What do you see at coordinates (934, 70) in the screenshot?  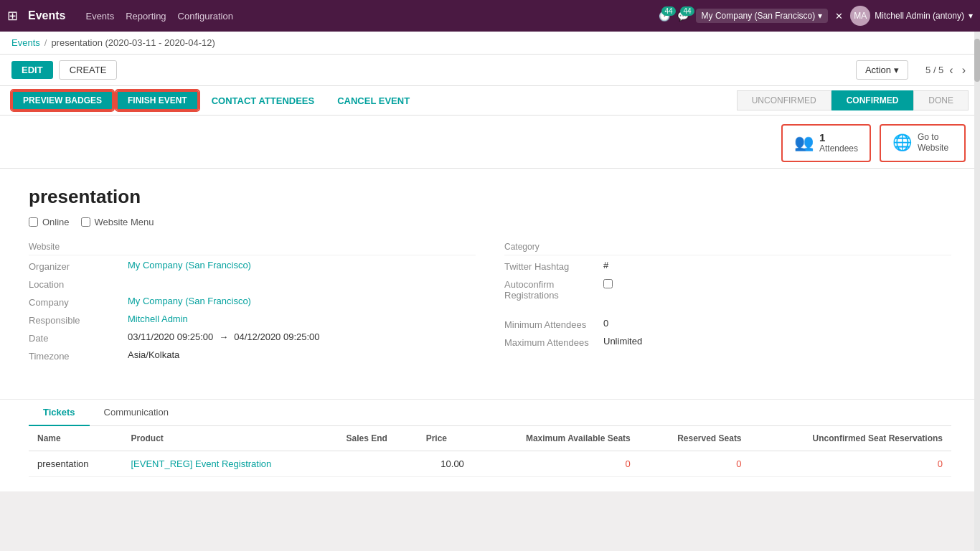 I see `pagination-count: 5 / 5` at bounding box center [934, 70].